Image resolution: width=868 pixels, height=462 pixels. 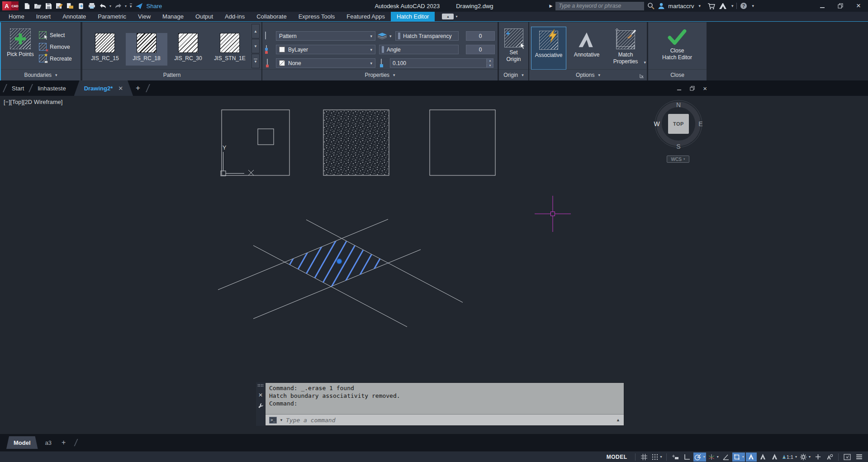 I want to click on model-space-toggle: MODEL, so click(x=617, y=457).